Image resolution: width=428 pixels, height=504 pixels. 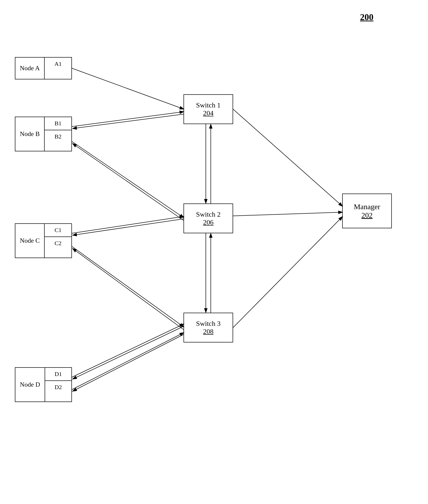 What do you see at coordinates (208, 332) in the screenshot?
I see `switch-3-ref: 208` at bounding box center [208, 332].